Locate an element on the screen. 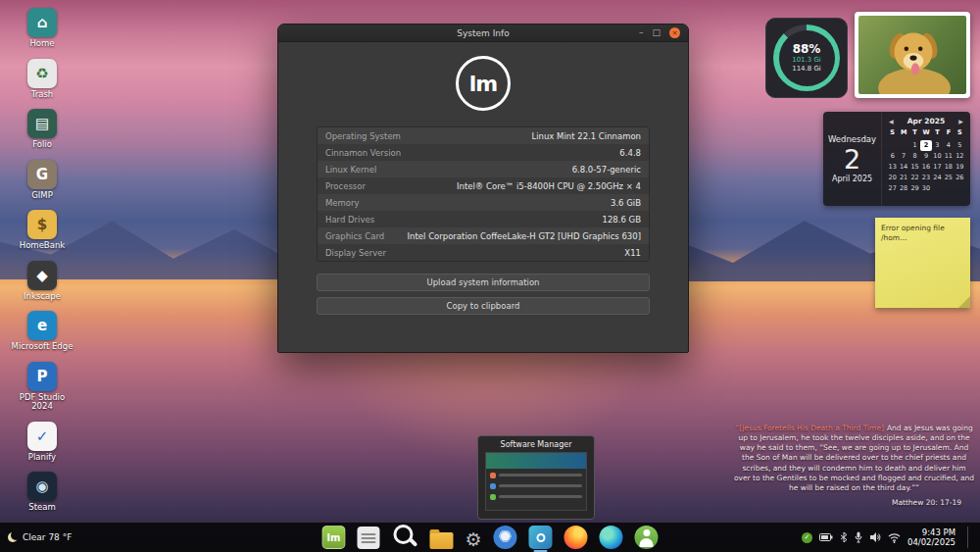 This screenshot has height=552, width=980. system-info-button: Copy to clipboard is located at coordinates (483, 306).